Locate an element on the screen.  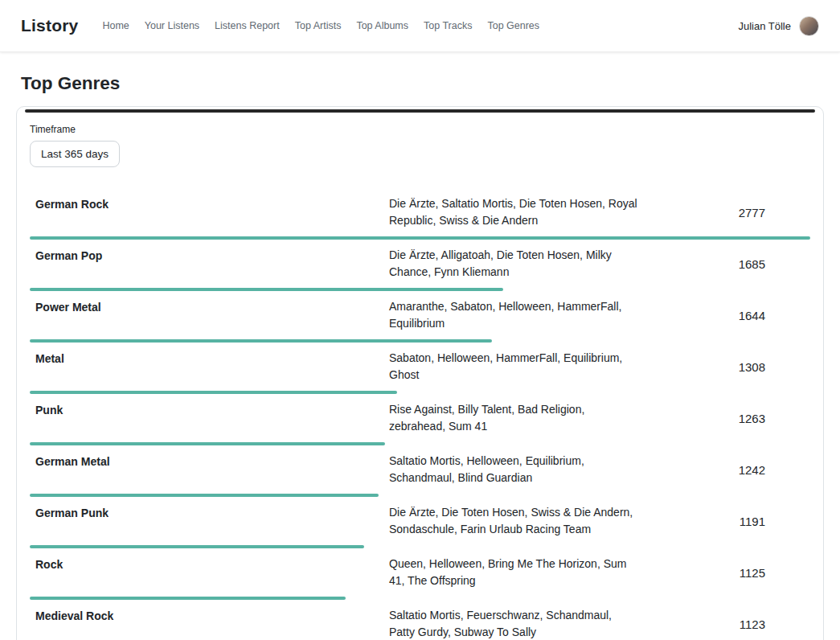
app-logo: Listory is located at coordinates (50, 26).